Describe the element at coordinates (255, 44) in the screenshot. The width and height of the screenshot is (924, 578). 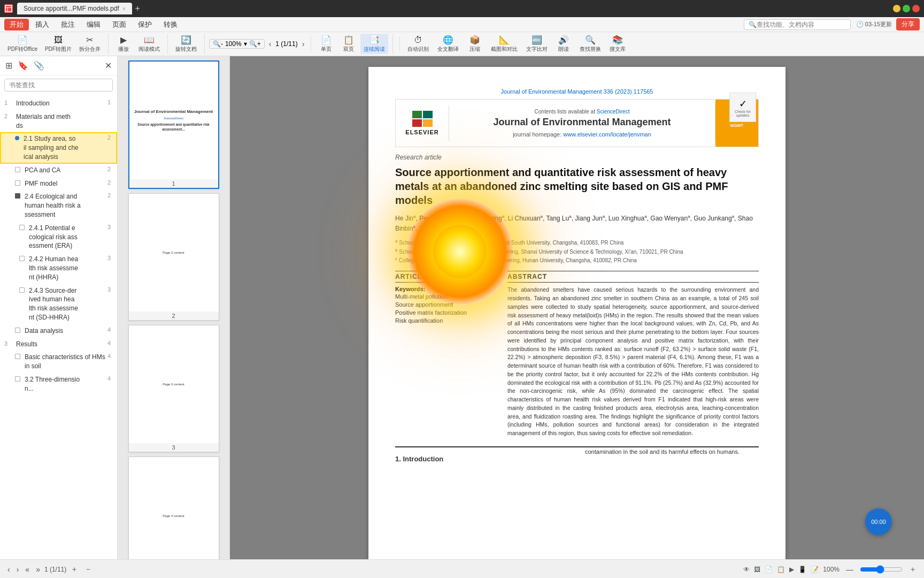
I see `zoom-in-btn: 🔍+` at that location.